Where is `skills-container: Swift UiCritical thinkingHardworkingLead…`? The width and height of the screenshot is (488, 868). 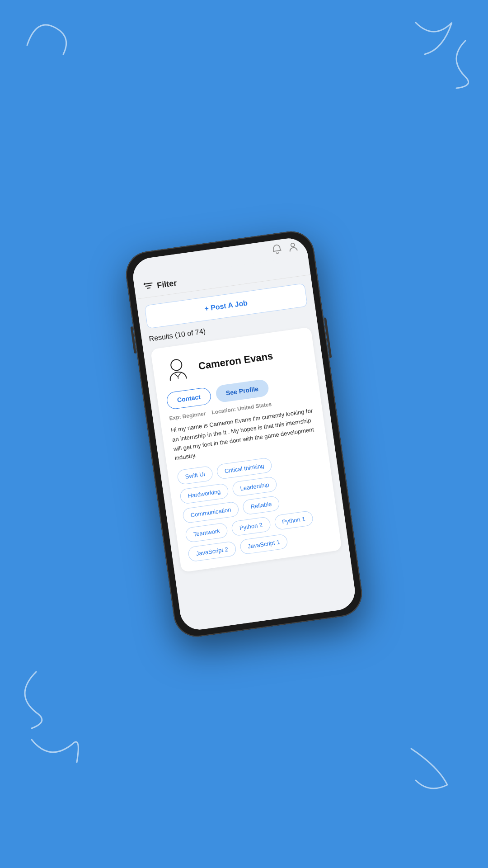
skills-container: Swift UiCritical thinkingHardworkingLead… is located at coordinates (254, 506).